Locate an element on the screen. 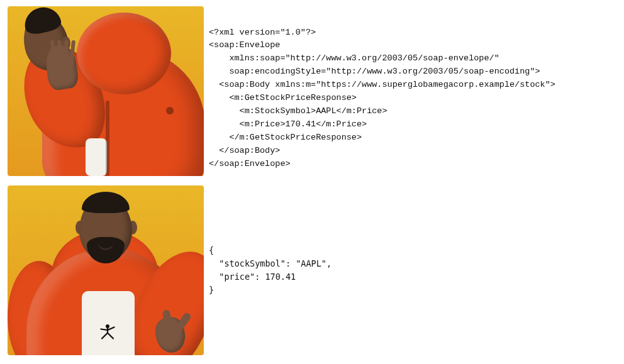  json-code: { "stockSymbol": "AAPL", "price": 170.41… is located at coordinates (270, 270).